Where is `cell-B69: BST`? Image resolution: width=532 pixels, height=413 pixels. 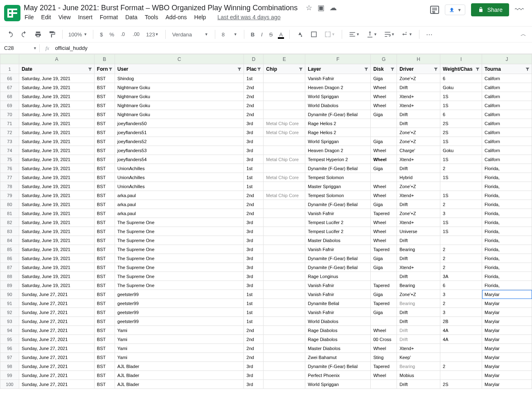 cell-B69: BST is located at coordinates (104, 105).